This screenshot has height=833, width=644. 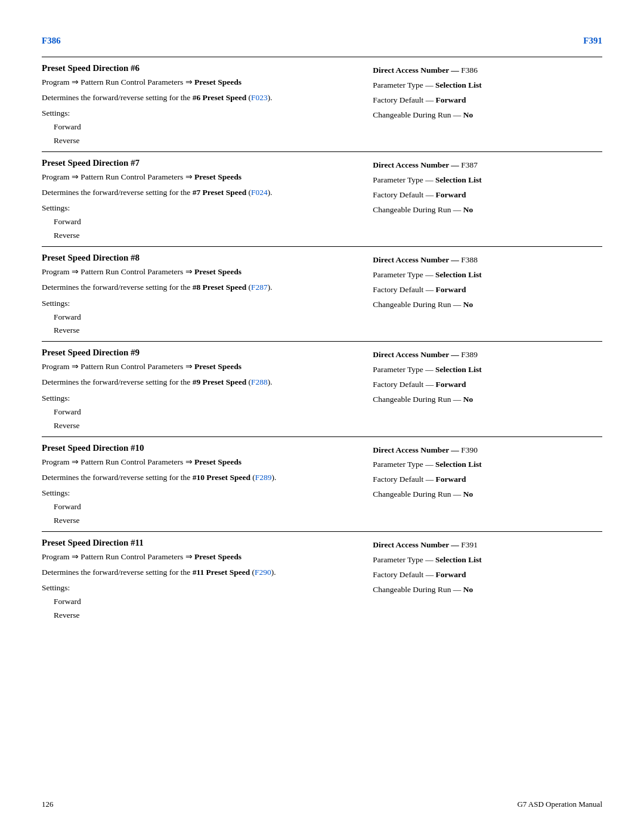 I want to click on settings-list-f389: ForwardReverse, so click(x=204, y=419).